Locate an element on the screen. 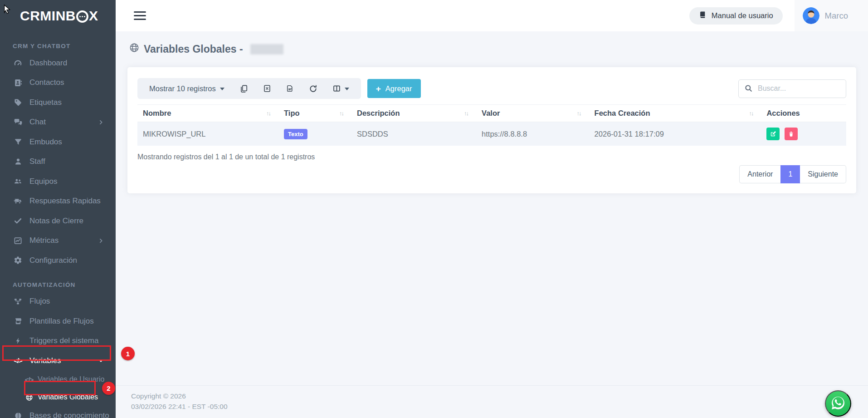 The height and width of the screenshot is (418, 868). sidebar-subitem-variables-usuario: </> Variables de Usuario is located at coordinates (58, 379).